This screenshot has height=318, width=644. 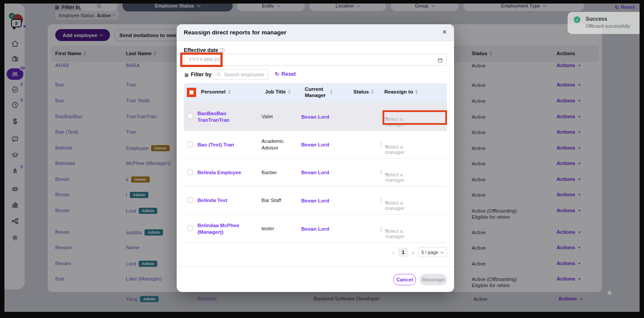 What do you see at coordinates (219, 75) in the screenshot?
I see `search-icon` at bounding box center [219, 75].